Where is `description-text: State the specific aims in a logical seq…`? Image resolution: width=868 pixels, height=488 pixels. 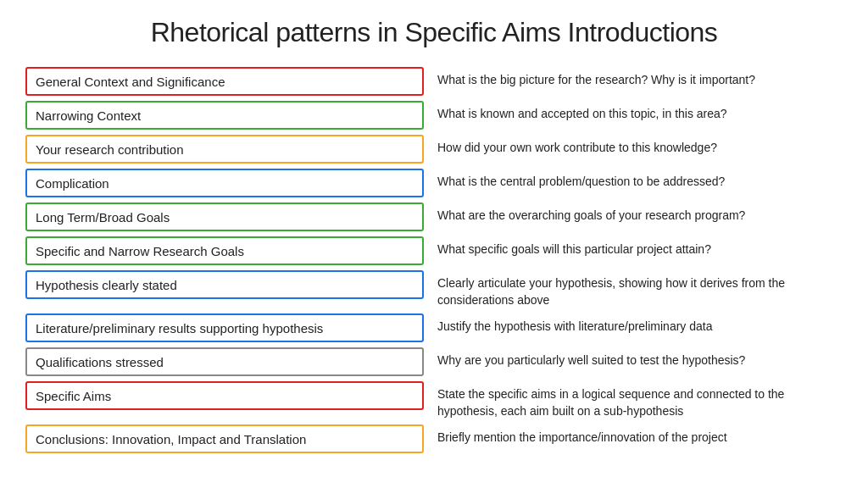 description-text: State the specific aims in a logical seq… is located at coordinates (640, 400).